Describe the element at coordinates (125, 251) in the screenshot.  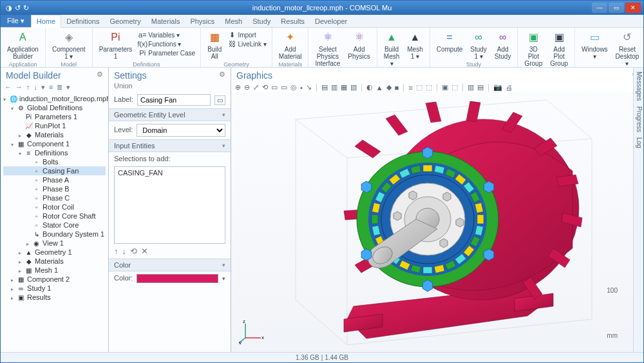
I see `selection-tool-button: ↓` at that location.